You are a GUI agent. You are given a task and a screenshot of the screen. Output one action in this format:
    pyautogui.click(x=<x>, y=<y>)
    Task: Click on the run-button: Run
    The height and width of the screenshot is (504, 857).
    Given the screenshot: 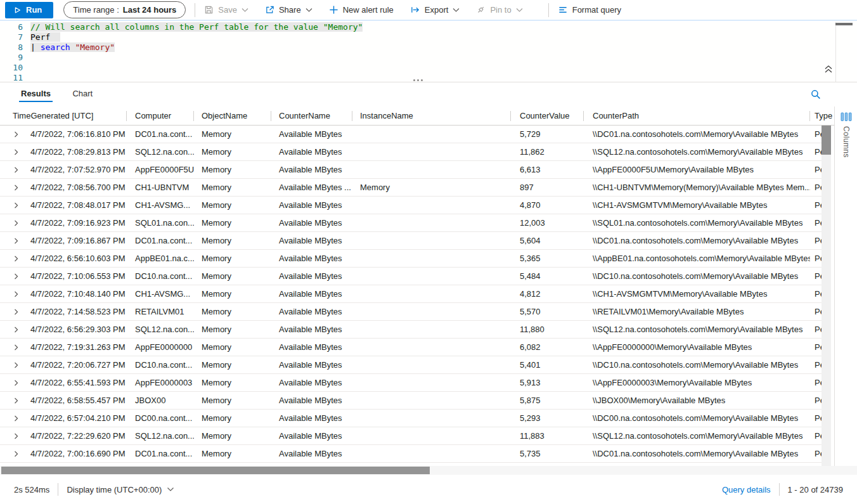 What is the action you would take?
    pyautogui.click(x=29, y=10)
    